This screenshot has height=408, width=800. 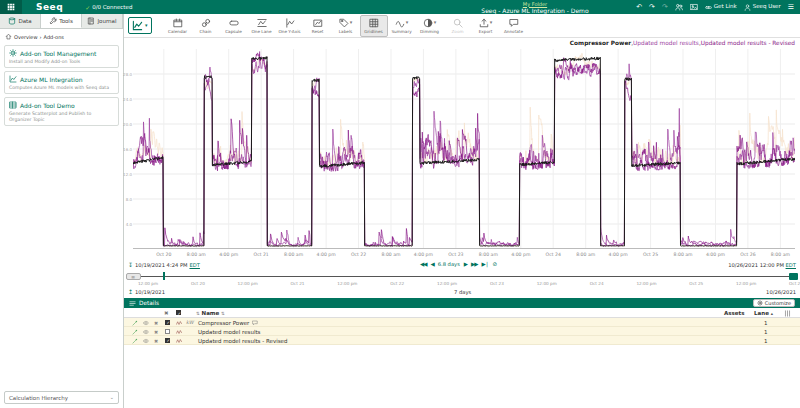 I want to click on auto-update-icon: ⊘, so click(x=494, y=264).